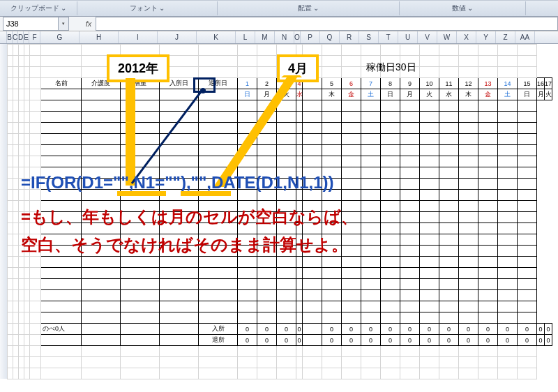 The height and width of the screenshot is (392, 558). Describe the element at coordinates (142, 194) in the screenshot. I see `underline-d1` at that location.